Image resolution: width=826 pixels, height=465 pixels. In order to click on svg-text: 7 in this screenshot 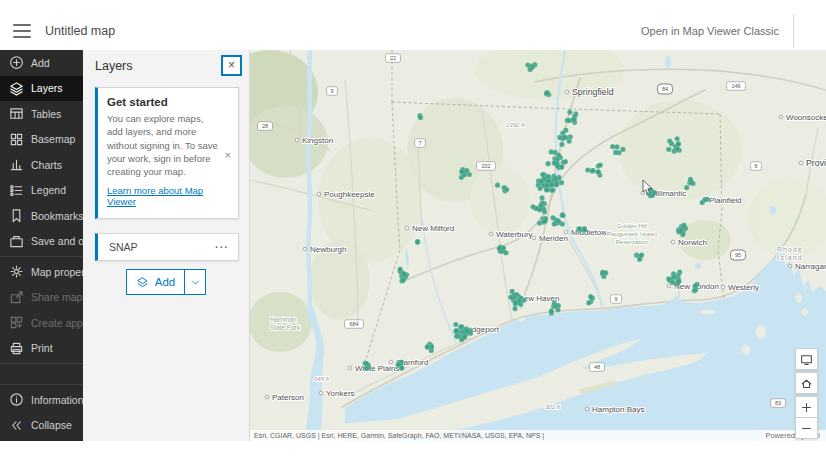, I will do `click(420, 143)`.